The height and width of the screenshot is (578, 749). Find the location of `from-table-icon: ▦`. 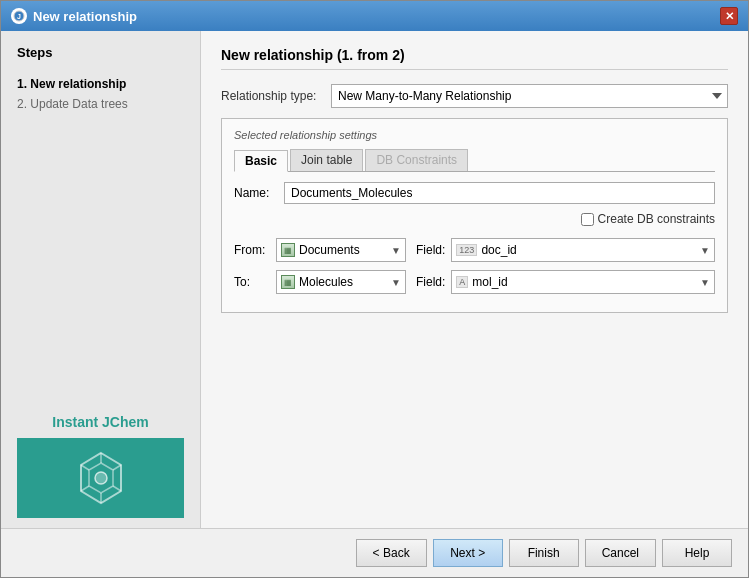

from-table-icon: ▦ is located at coordinates (288, 250).